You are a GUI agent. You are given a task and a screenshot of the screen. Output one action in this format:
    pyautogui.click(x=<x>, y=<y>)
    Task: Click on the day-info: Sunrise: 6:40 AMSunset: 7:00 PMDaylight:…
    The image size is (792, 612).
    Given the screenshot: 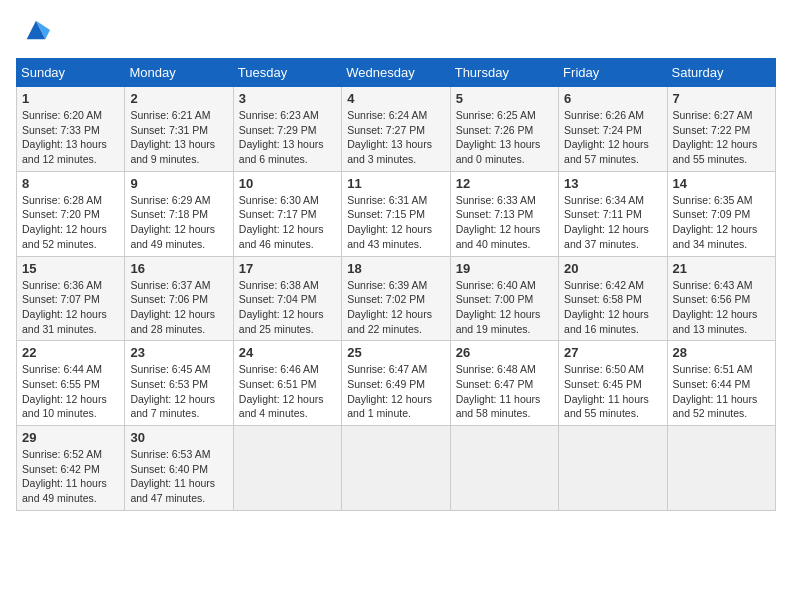 What is the action you would take?
    pyautogui.click(x=504, y=308)
    